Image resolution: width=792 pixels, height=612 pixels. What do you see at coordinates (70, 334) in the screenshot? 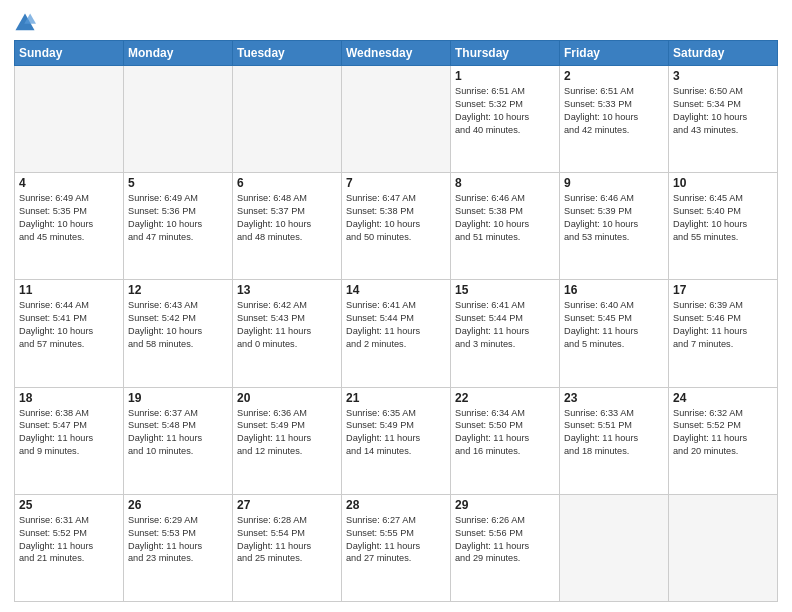
I see `calendar-cell: 11Sunrise: 6:44 AMSunset: 5:41 PMDayligh…` at bounding box center [70, 334].